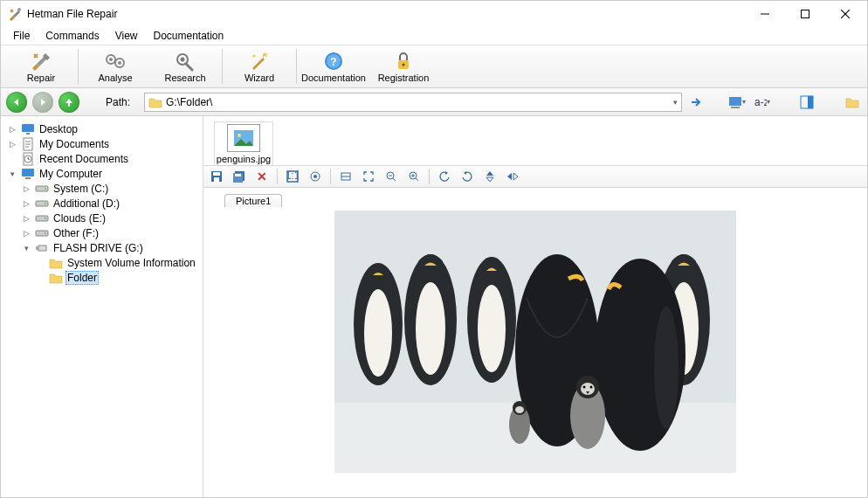 Image resolution: width=868 pixels, height=498 pixels. What do you see at coordinates (697, 102) in the screenshot?
I see `go-button` at bounding box center [697, 102].